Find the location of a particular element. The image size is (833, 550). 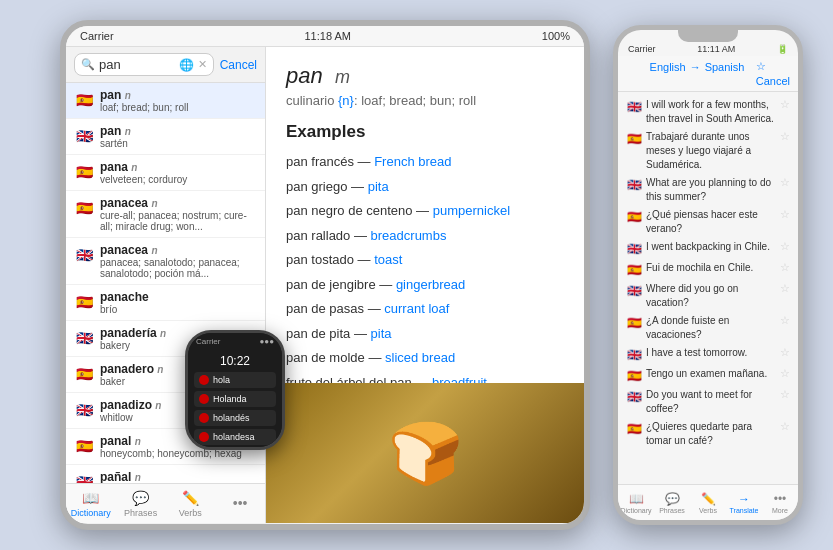

tab-icon: ••• is located at coordinates (780, 499).